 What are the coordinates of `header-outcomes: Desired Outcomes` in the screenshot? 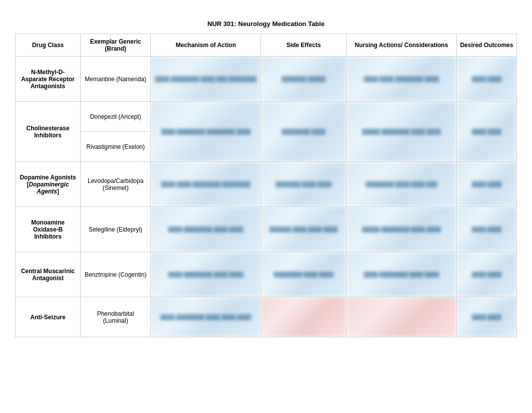 It's located at (486, 45).